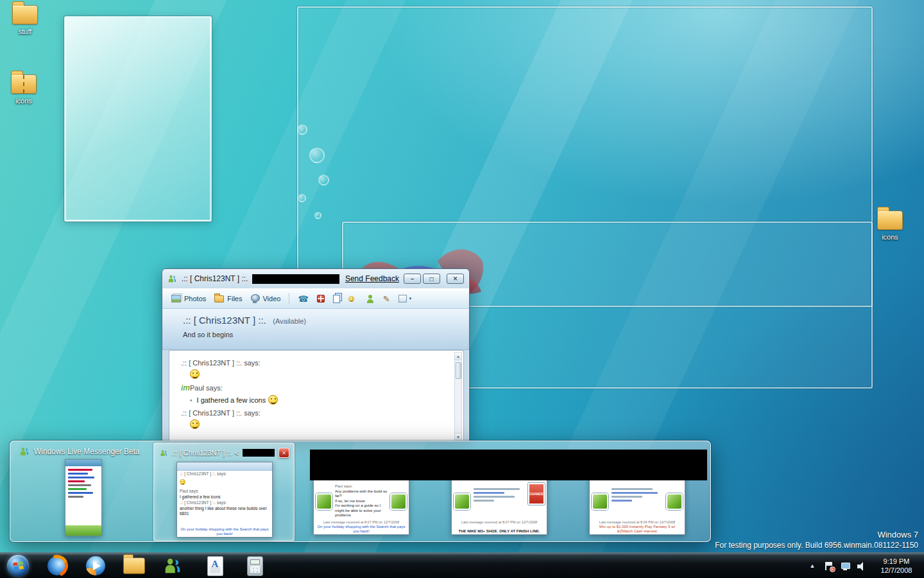 Image resolution: width=924 pixels, height=578 pixels. I want to click on empty-glass-window-small, so click(138, 119).